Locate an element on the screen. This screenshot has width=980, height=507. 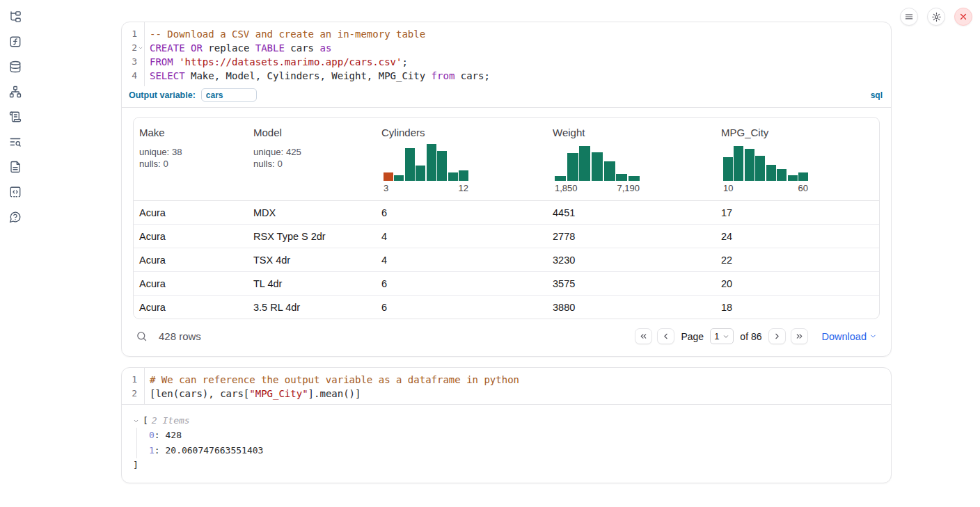
table-cell: 20 is located at coordinates (798, 284).